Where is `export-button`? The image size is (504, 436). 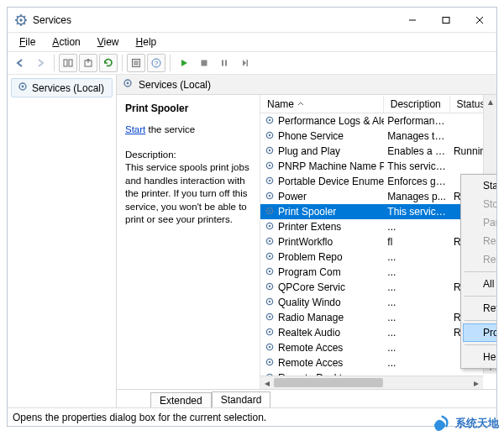 export-button is located at coordinates (88, 63).